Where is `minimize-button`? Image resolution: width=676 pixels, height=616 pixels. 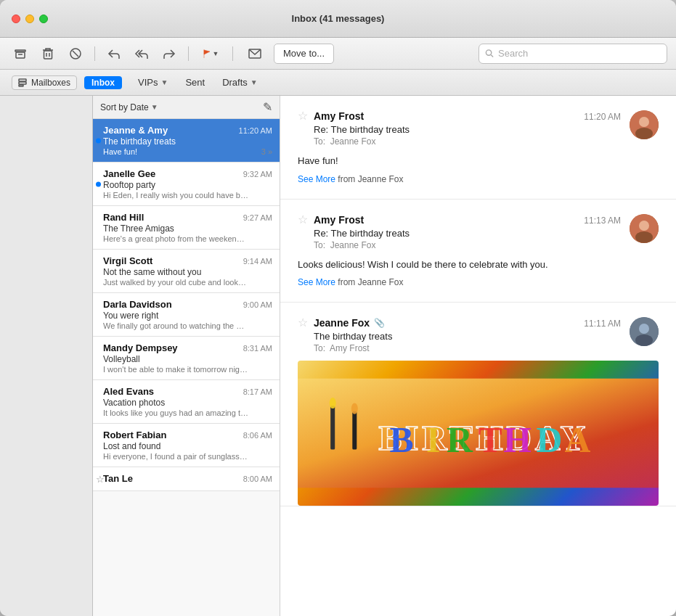 minimize-button is located at coordinates (30, 19).